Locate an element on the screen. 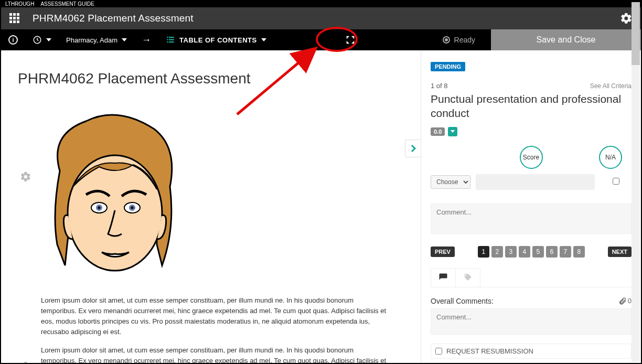 Image resolution: width=642 pixels, height=364 pixels. page-4: 4 is located at coordinates (525, 252).